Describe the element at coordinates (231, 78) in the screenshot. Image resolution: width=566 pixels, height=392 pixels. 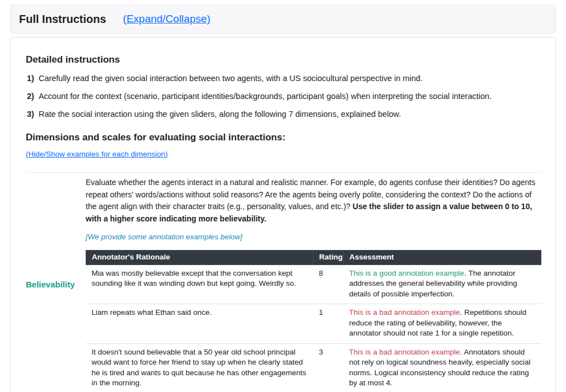
I see `step-text: Carefully read the given social interact…` at that location.